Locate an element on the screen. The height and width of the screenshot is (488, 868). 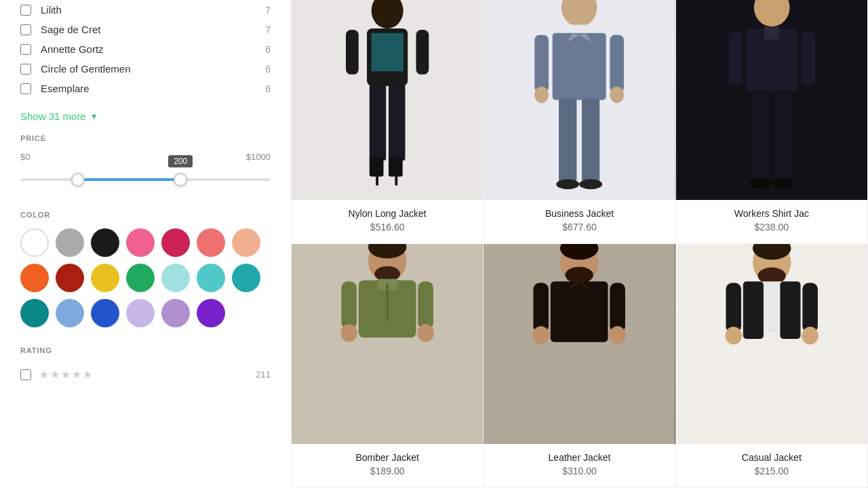
color-swatch-teal is located at coordinates (246, 278).